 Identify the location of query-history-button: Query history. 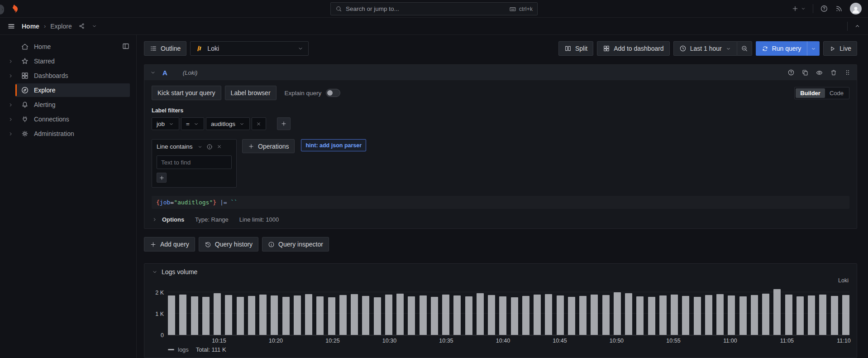
(229, 244).